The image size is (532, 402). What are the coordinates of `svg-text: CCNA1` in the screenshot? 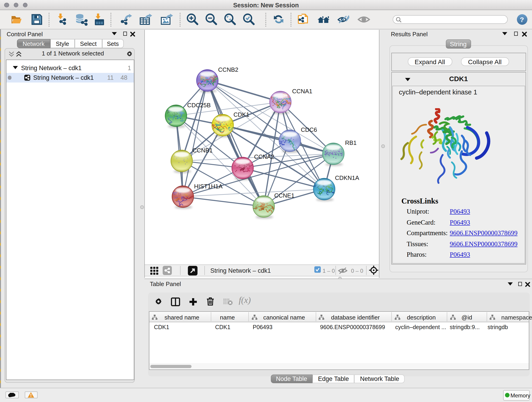 It's located at (302, 91).